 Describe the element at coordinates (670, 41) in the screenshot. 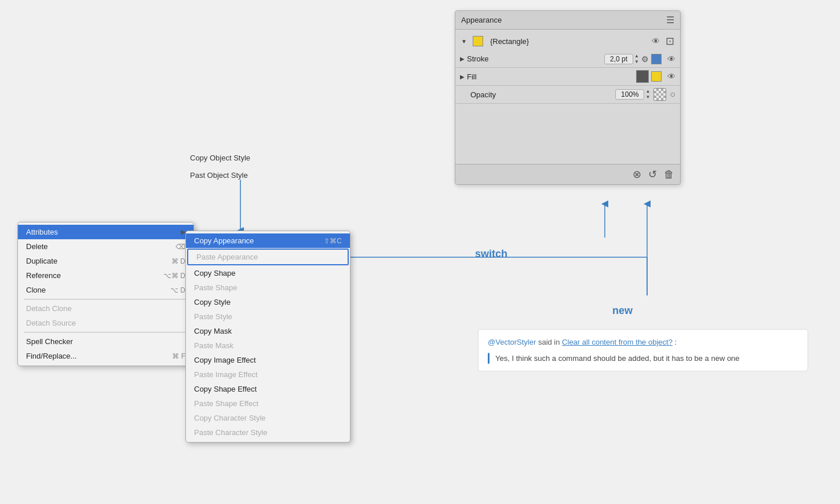

I see `lock-icon: ⊡` at that location.